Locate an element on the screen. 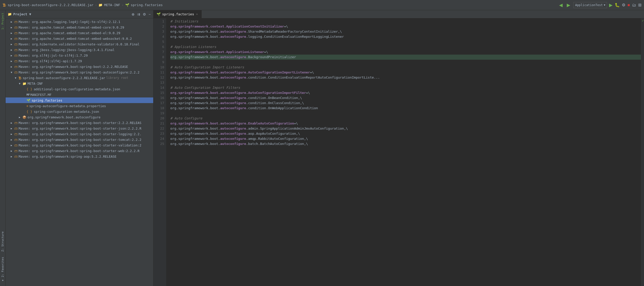 This screenshot has width=644, height=286. settings-button: ⊞ is located at coordinates (640, 5).